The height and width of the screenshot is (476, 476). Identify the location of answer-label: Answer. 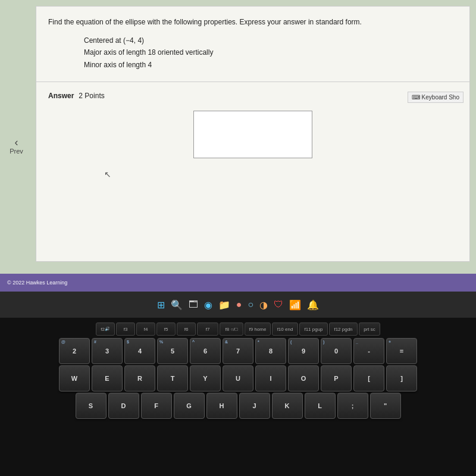
(61, 96).